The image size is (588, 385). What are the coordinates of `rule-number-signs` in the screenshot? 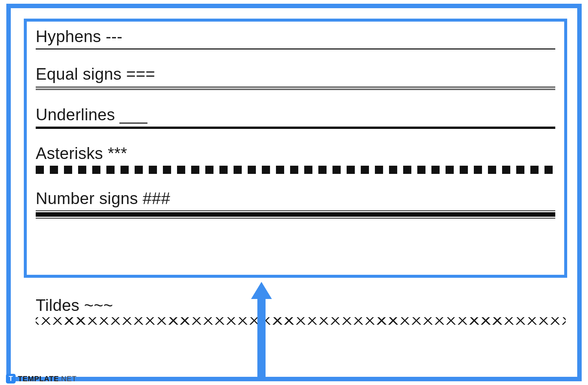 It's located at (295, 214).